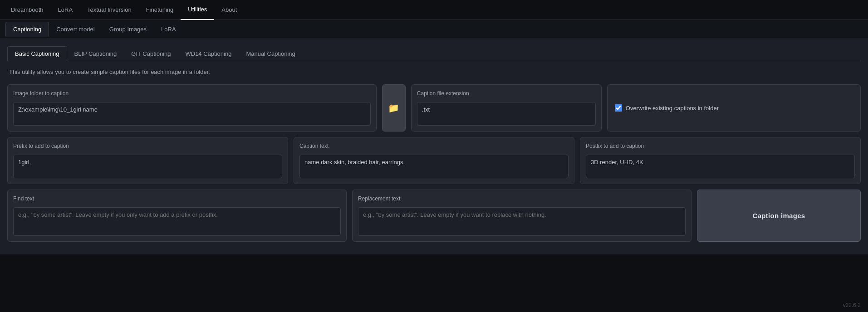 The width and height of the screenshot is (868, 312). I want to click on image-folder-input, so click(192, 114).